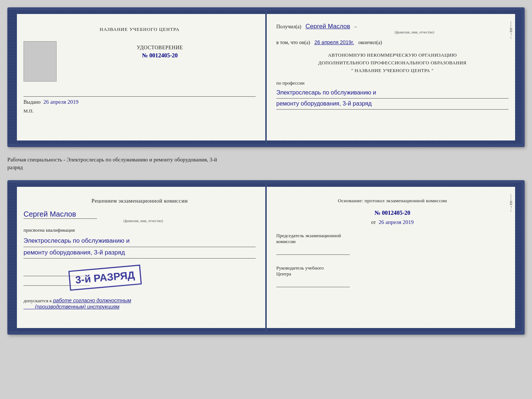 The height and width of the screenshot is (399, 532). What do you see at coordinates (105, 277) in the screenshot?
I see `cert2-stamp-text: 3-й РАЗРЯД` at bounding box center [105, 277].